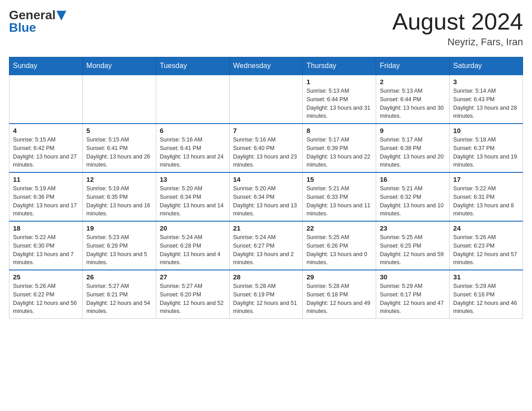 The image size is (532, 411). Describe the element at coordinates (193, 148) in the screenshot. I see `calendar-cell: 6Sunrise: 5:16 AMSunset: 6:41 PMDaylight…` at that location.